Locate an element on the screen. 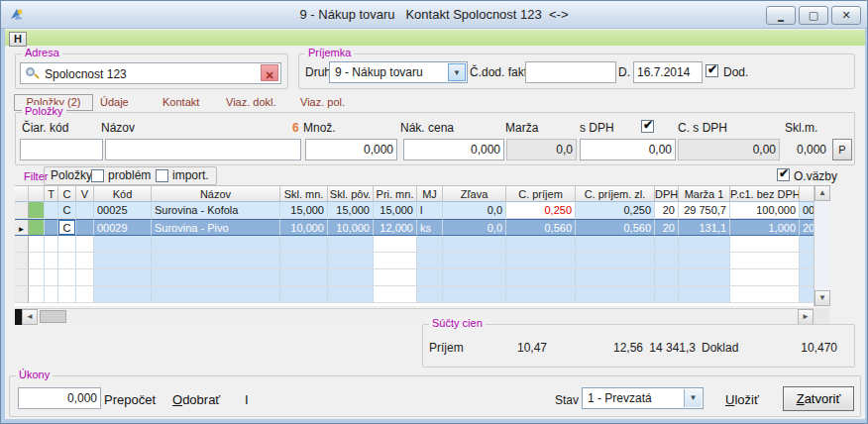  address-input: Spolocnost 123 is located at coordinates (151, 73).